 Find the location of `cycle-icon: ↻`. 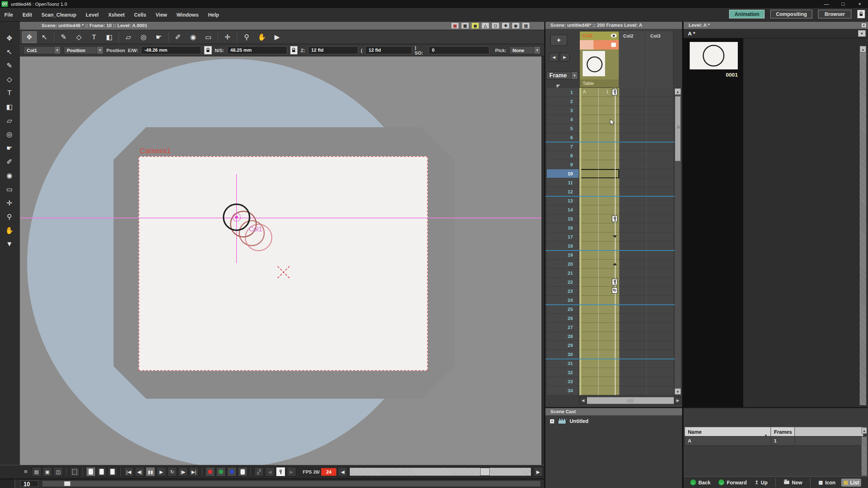

cycle-icon: ↻ is located at coordinates (615, 291).